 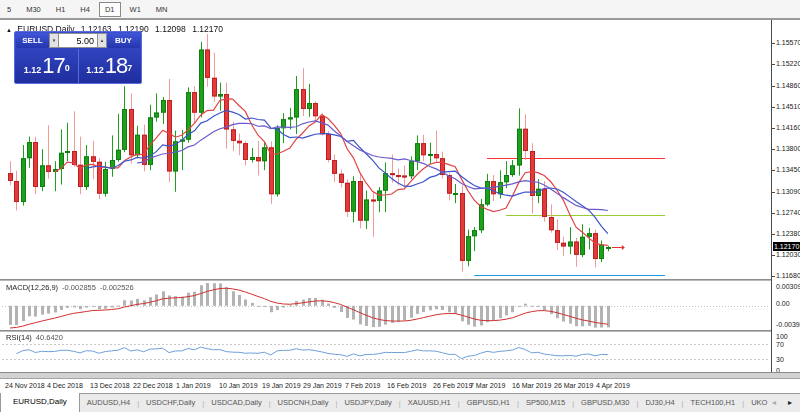 What do you see at coordinates (322, 386) in the screenshot?
I see `date-axis-label: 29 Jan 2019` at bounding box center [322, 386].